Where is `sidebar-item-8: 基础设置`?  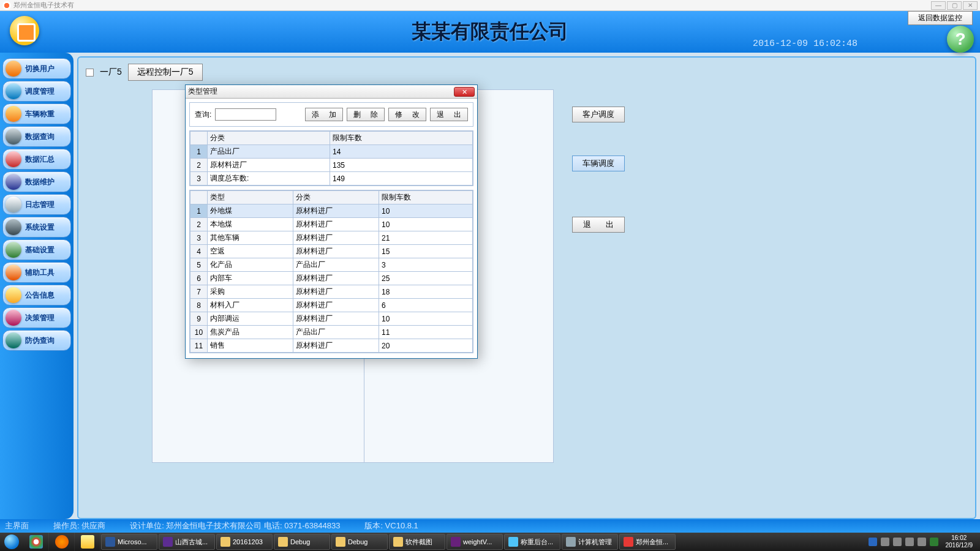
sidebar-item-8: 基础设置 is located at coordinates (37, 250).